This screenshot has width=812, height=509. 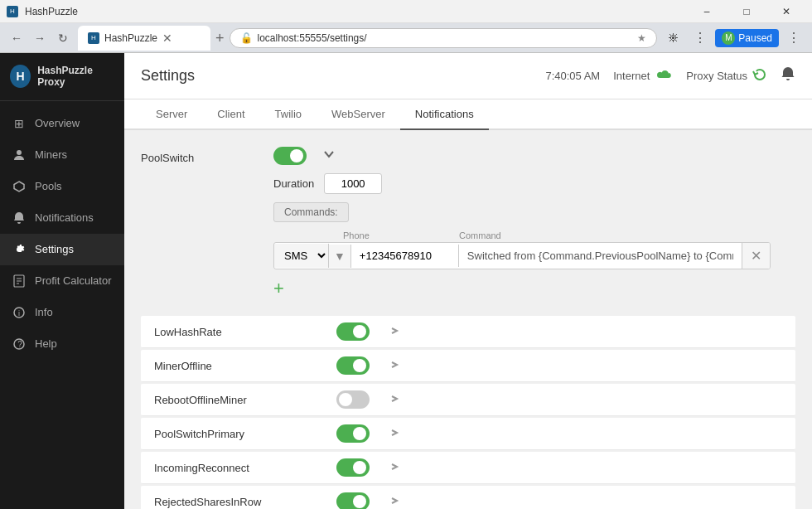 What do you see at coordinates (51, 12) in the screenshot?
I see `window-title: HashPuzzle` at bounding box center [51, 12].